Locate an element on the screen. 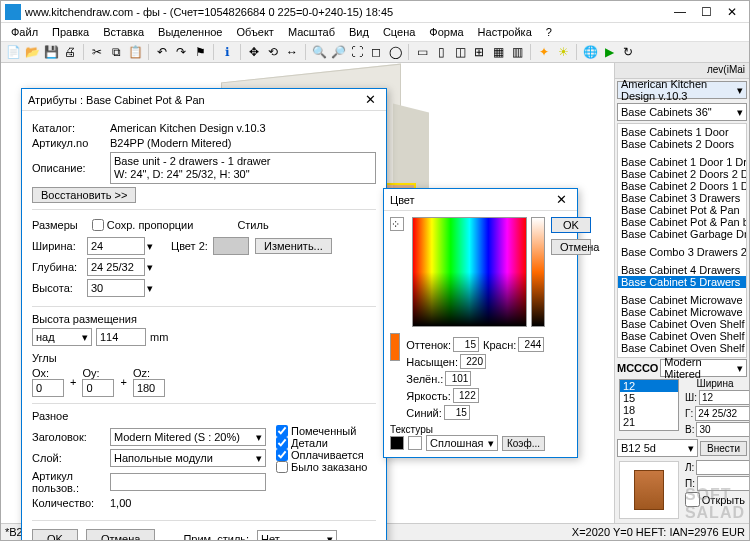 Image resolution: width=750 pixels, height=541 pixels. left-input is located at coordinates (722, 468).